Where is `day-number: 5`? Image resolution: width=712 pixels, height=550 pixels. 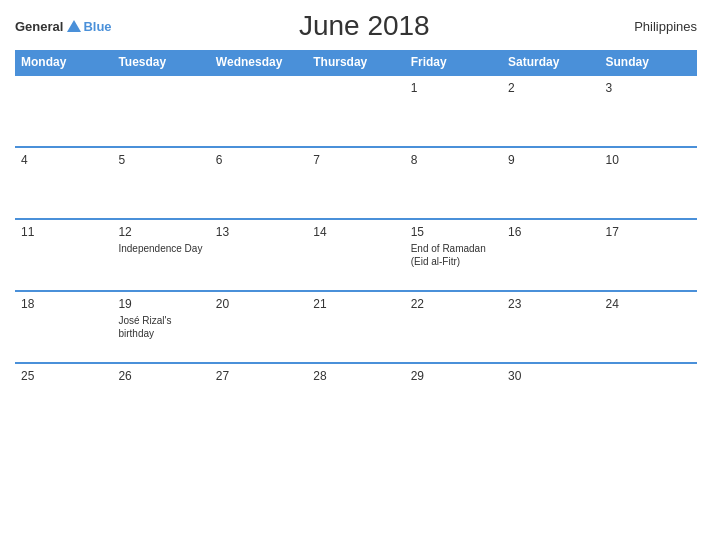
day-number: 5 is located at coordinates (160, 160).